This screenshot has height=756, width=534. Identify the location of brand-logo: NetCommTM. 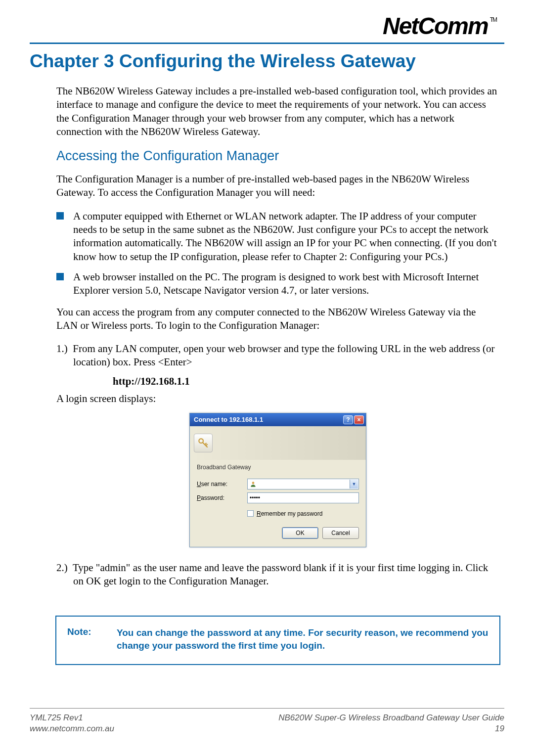
(439, 26).